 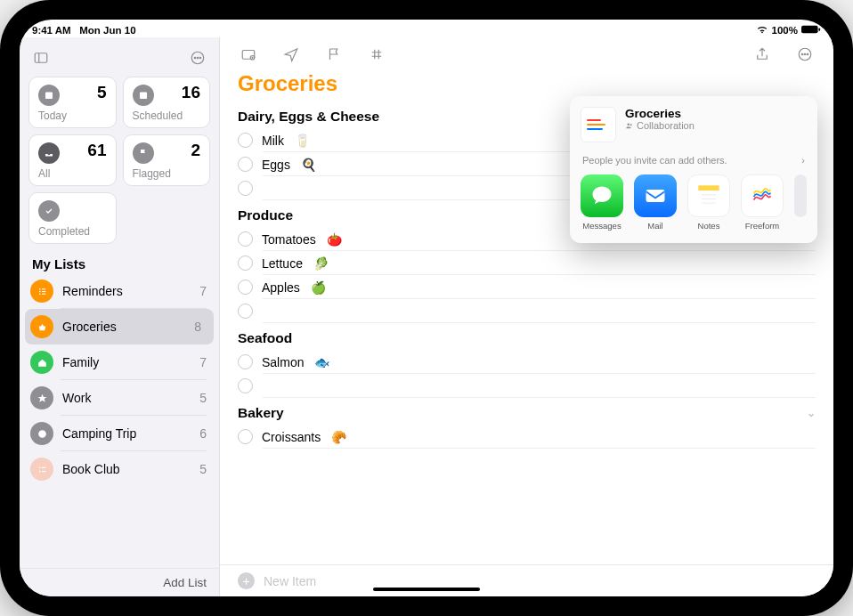 What do you see at coordinates (119, 469) in the screenshot?
I see `sidebar-item-bookclub: Book Club 5` at bounding box center [119, 469].